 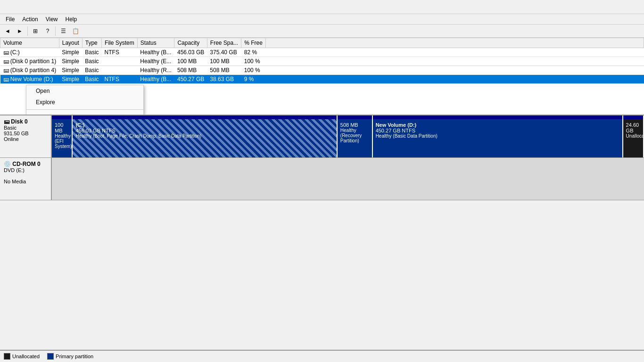 What do you see at coordinates (156, 79) in the screenshot?
I see `cell-status: Healthy (B...` at bounding box center [156, 79].